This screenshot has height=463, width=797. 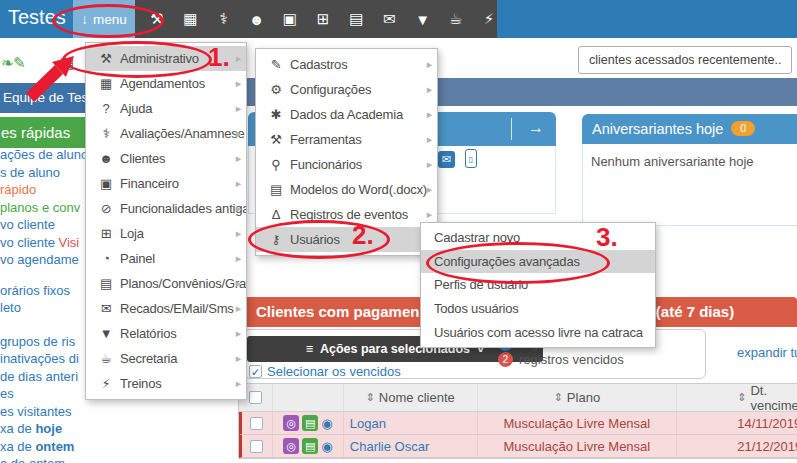 I want to click on menu-button: ↓ menu, so click(x=104, y=19).